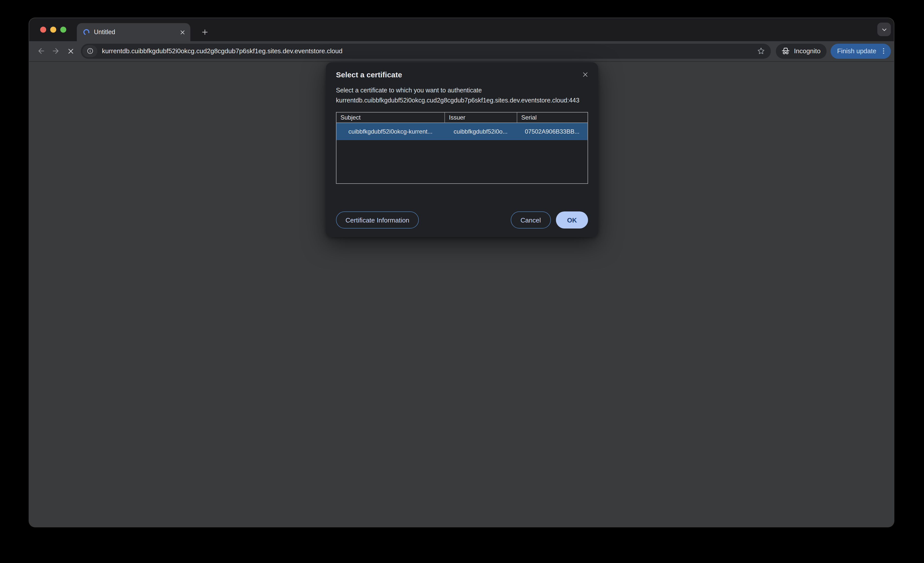  Describe the element at coordinates (572, 220) in the screenshot. I see `ok-button: OK` at that location.